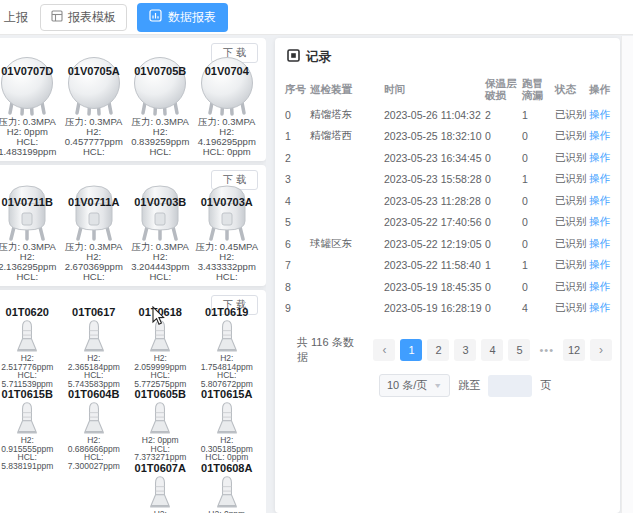 This screenshot has width=633, height=513. What do you see at coordinates (448, 386) in the screenshot?
I see `pagination-controls: 10 条/页 ▼ 跳至 页` at bounding box center [448, 386].